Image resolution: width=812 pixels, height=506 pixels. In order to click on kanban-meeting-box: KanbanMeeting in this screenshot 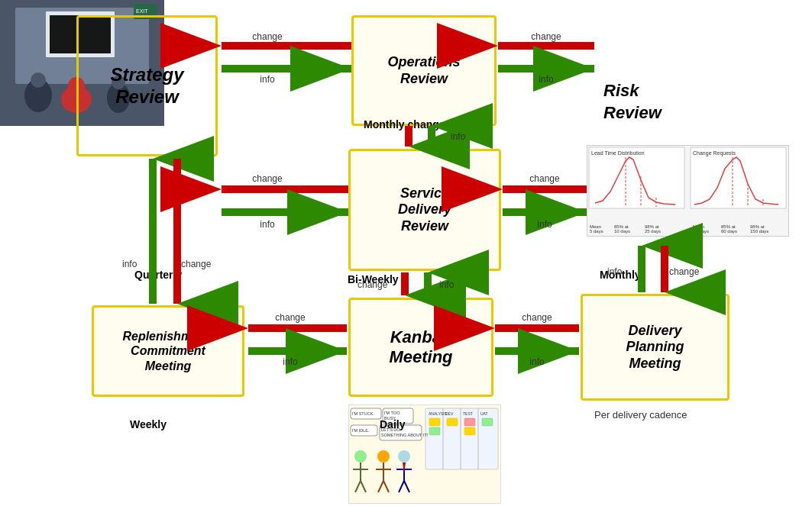, I will do `click(421, 347)`.